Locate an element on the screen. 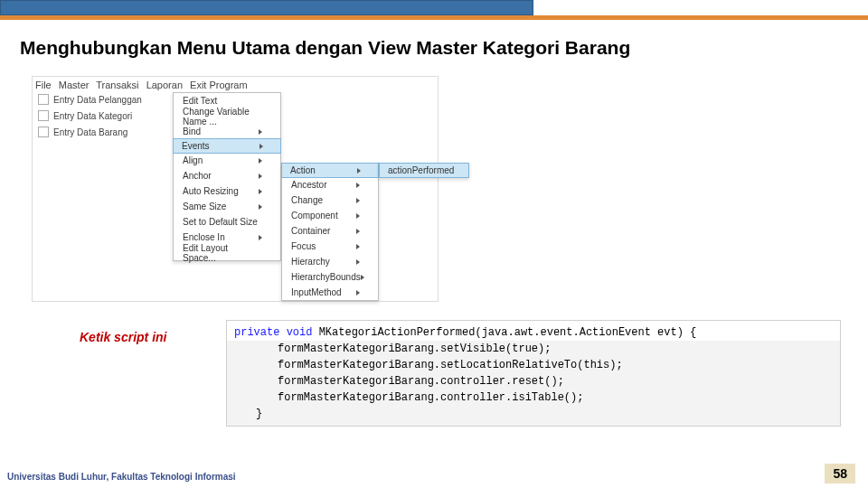 This screenshot has height=488, width=868. code-line: formMasterKategoriBarang.setLocationRela… is located at coordinates (450, 365).